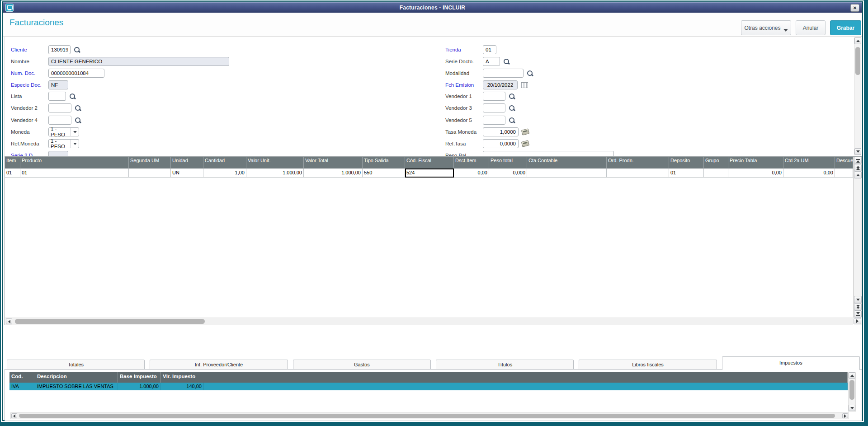  Describe the element at coordinates (187, 173) in the screenshot. I see `cell-unidad: UN` at that location.